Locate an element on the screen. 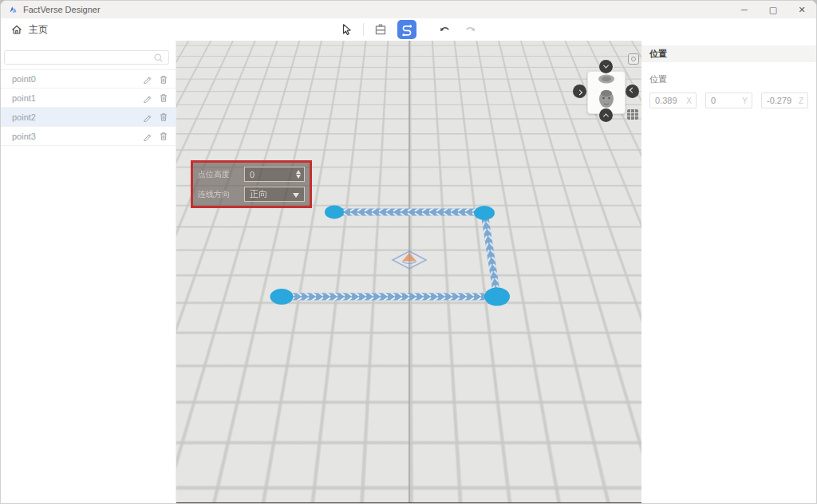 The width and height of the screenshot is (817, 504). cursor-icon is located at coordinates (346, 30).